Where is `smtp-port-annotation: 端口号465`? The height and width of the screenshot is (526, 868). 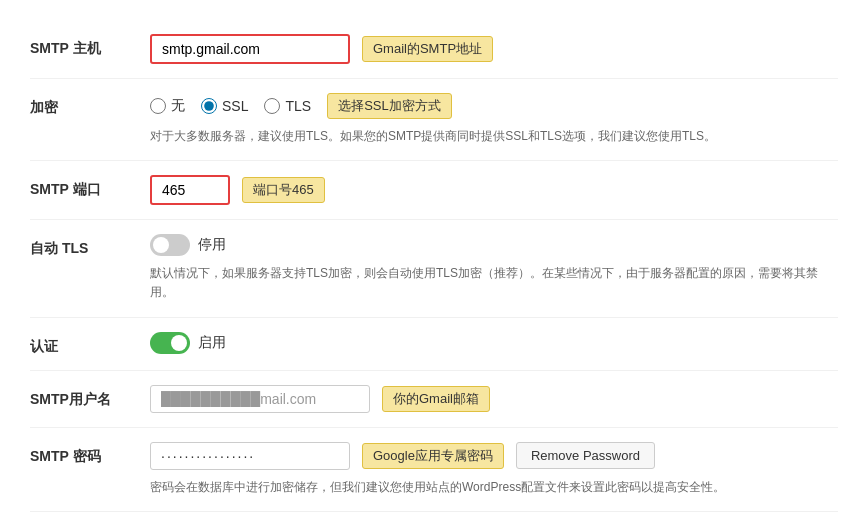
smtp-port-annotation: 端口号465 is located at coordinates (284, 190).